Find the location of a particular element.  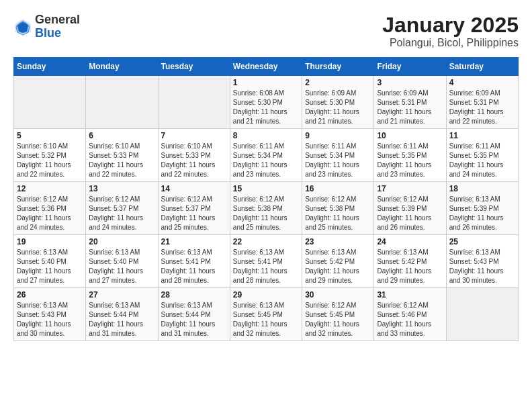

logo: General Blue is located at coordinates (47, 27).